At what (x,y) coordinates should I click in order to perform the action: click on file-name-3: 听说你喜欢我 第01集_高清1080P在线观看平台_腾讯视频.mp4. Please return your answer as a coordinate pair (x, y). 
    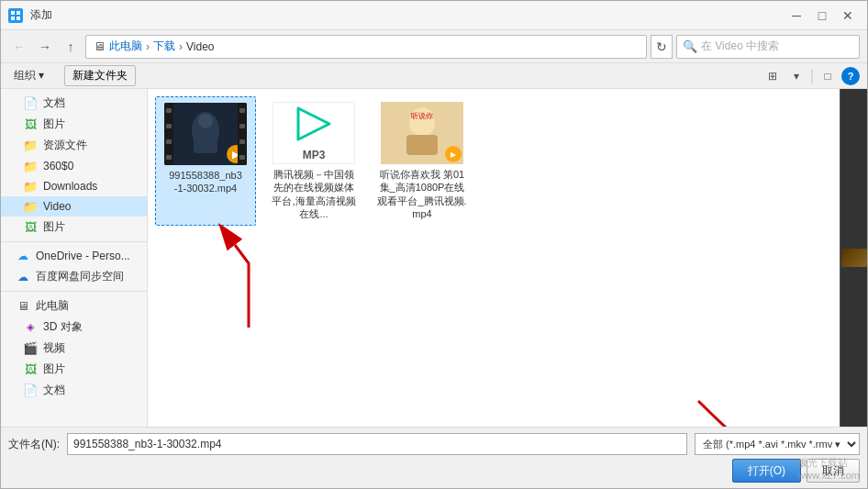
    Looking at the image, I should click on (422, 194).